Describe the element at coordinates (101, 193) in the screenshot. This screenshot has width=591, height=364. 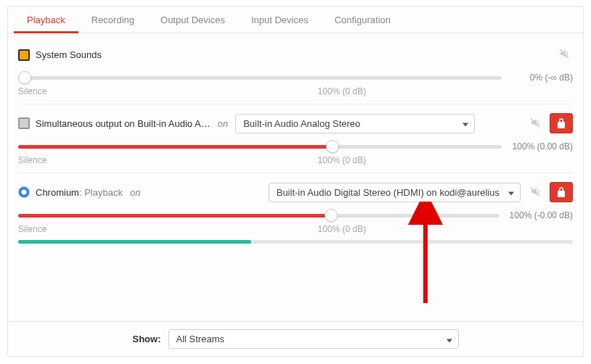
I see `stream-sub: : Playback` at that location.